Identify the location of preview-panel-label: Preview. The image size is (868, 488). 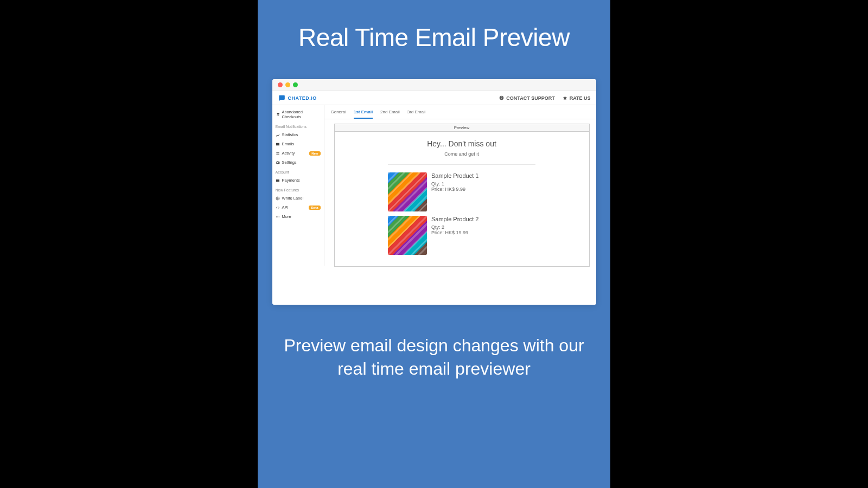
(462, 127).